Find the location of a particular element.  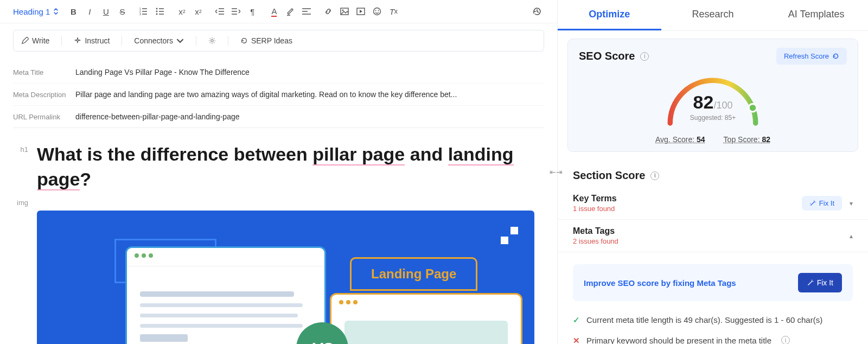

section-key-terms: Key Terms 1 issue found Fix It ▾ is located at coordinates (713, 203).